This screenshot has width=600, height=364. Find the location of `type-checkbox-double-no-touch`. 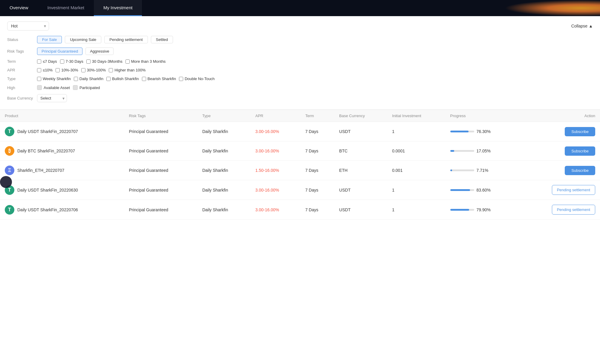

type-checkbox-double-no-touch is located at coordinates (181, 79).